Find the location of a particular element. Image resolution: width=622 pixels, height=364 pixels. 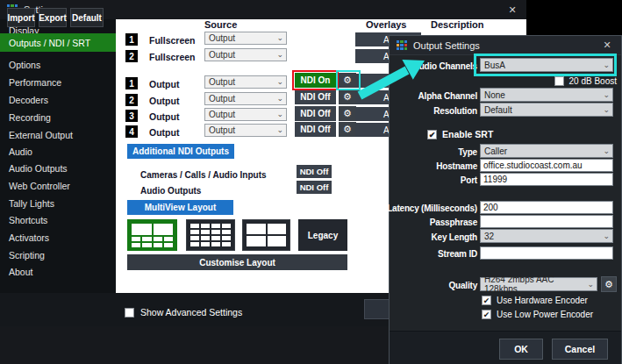

hardware-encoder-checkbox: ✔ is located at coordinates (486, 300).